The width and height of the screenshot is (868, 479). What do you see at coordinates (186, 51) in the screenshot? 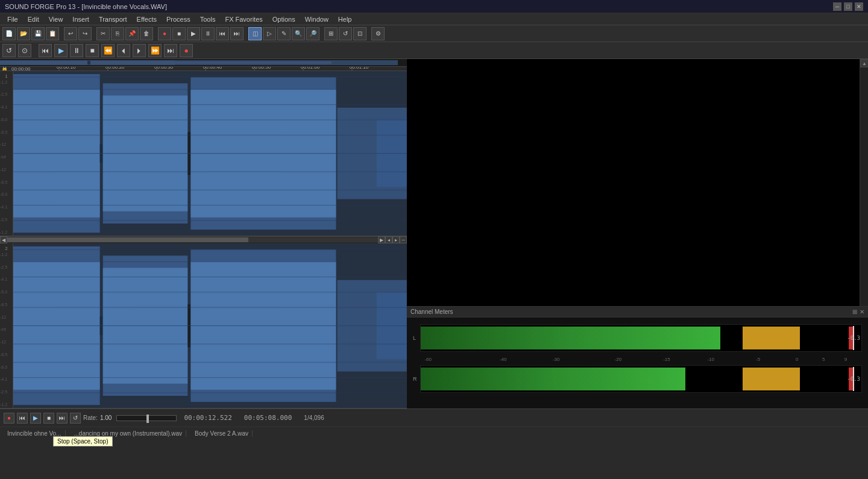
I see `transport-record-button: ●` at bounding box center [186, 51].